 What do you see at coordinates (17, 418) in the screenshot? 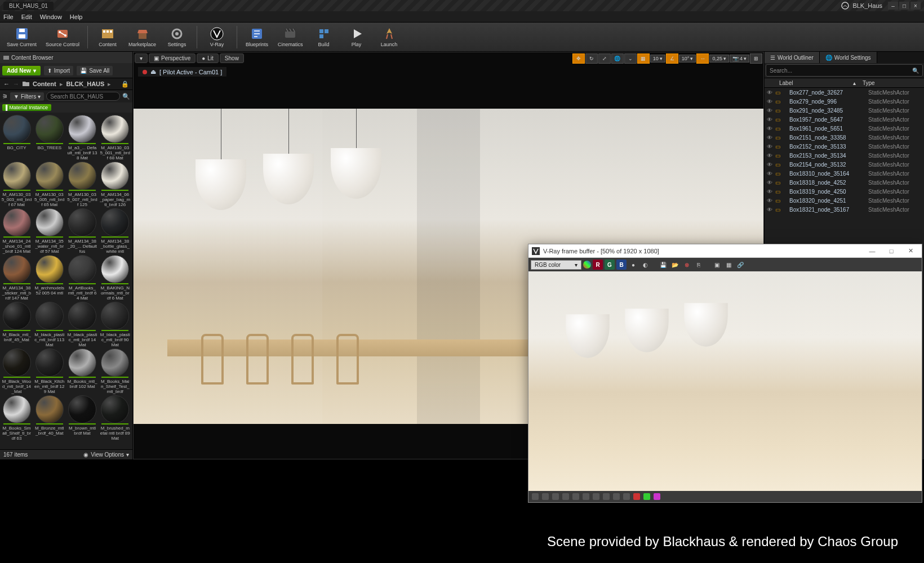
I see `asset-thumbnail: M_Books_Small_Shelf_tl_brdf 63` at bounding box center [17, 418].